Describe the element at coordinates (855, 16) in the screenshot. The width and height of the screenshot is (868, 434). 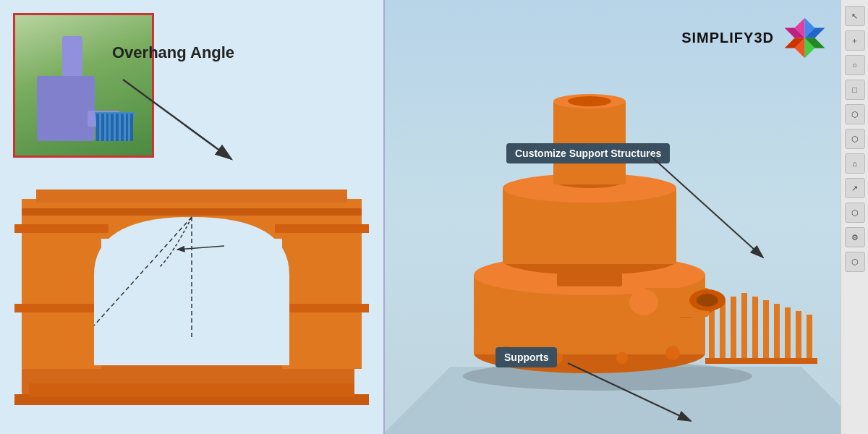
I see `toolbar-cursor-btn: ↖` at that location.